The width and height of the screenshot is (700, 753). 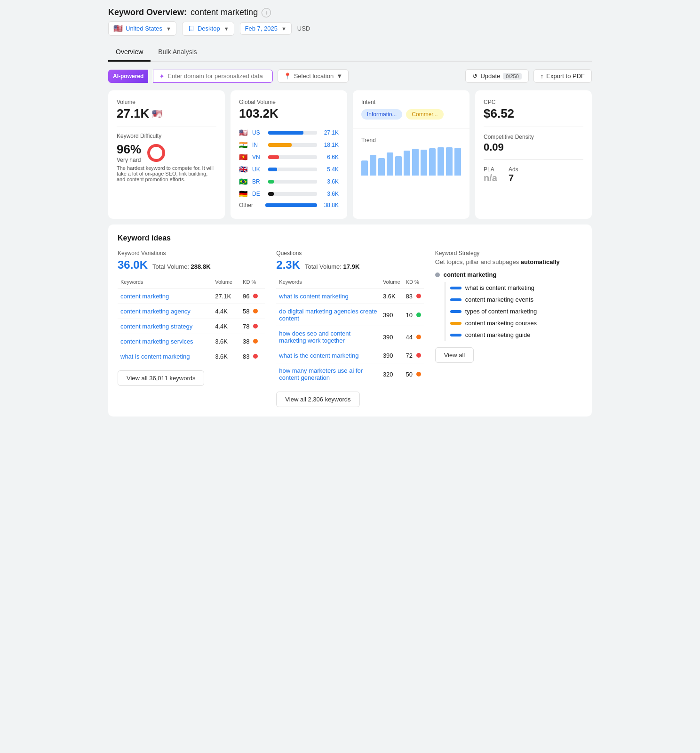 What do you see at coordinates (161, 378) in the screenshot?
I see `view-all-variations-button: View all 36,011 keywords` at bounding box center [161, 378].